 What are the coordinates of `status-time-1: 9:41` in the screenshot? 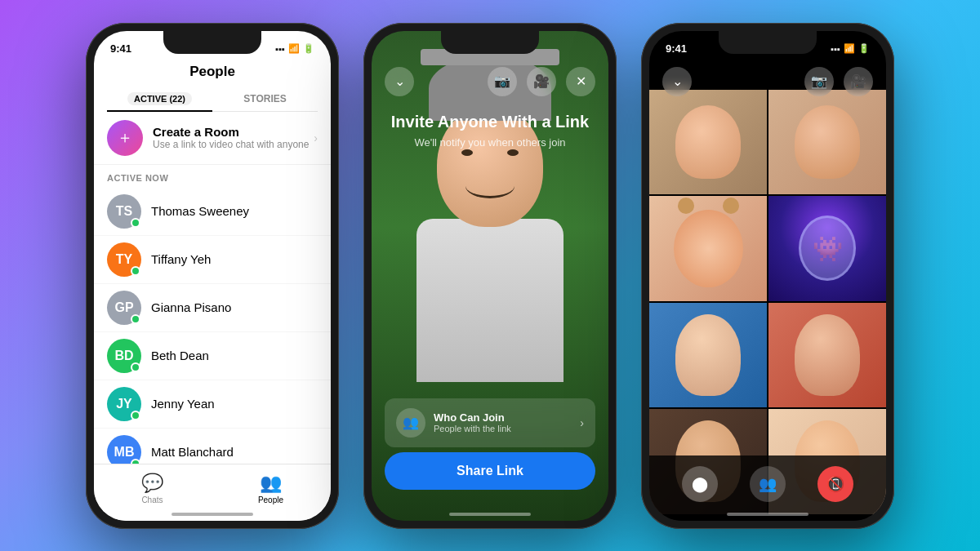 It's located at (121, 49).